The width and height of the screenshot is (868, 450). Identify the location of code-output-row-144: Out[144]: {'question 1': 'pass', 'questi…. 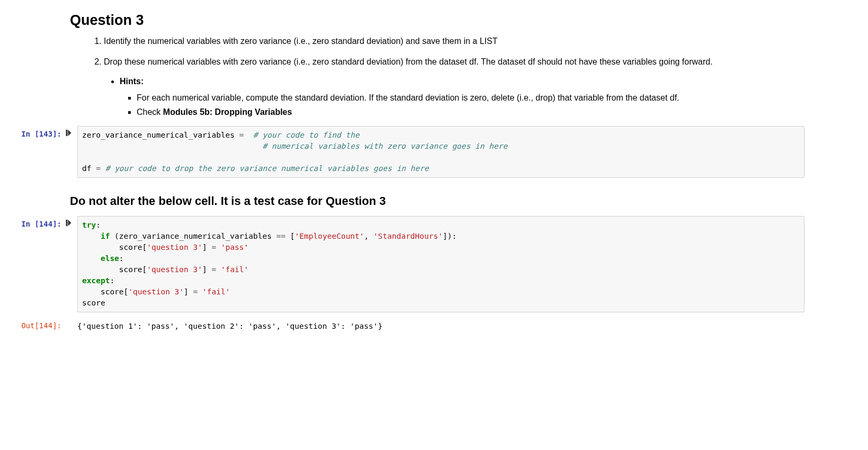
(434, 325).